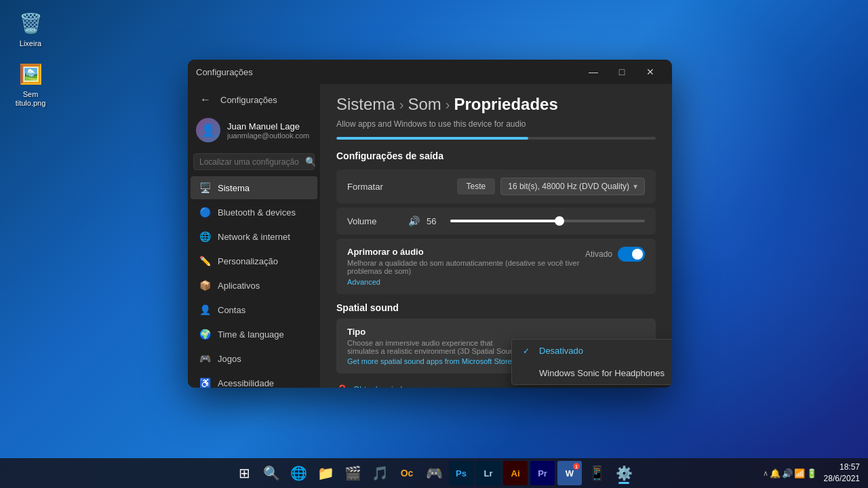 This screenshot has width=868, height=488. What do you see at coordinates (591, 362) in the screenshot?
I see `spatial-dropdown: ✓ Desativado Windows Sonic for Headphone…` at bounding box center [591, 362].